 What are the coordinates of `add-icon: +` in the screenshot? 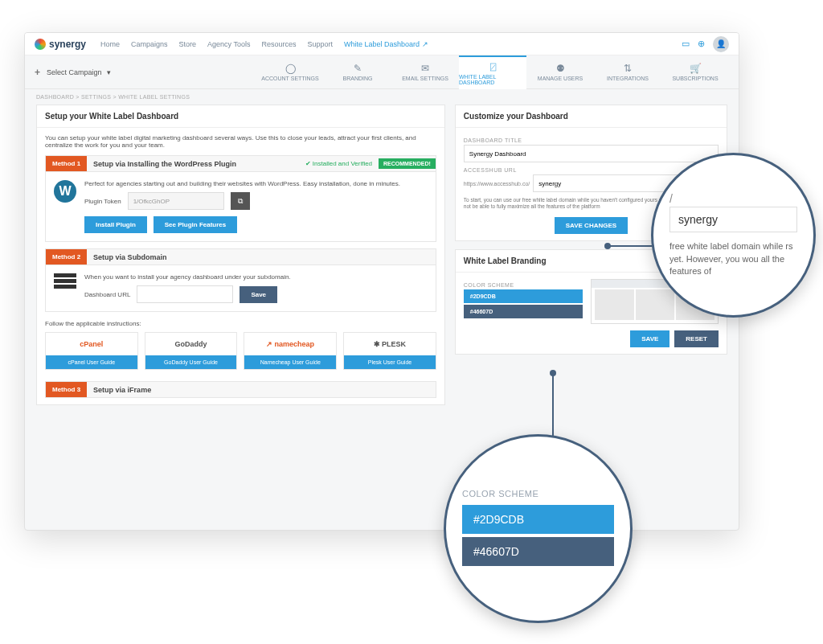 It's located at (37, 72).